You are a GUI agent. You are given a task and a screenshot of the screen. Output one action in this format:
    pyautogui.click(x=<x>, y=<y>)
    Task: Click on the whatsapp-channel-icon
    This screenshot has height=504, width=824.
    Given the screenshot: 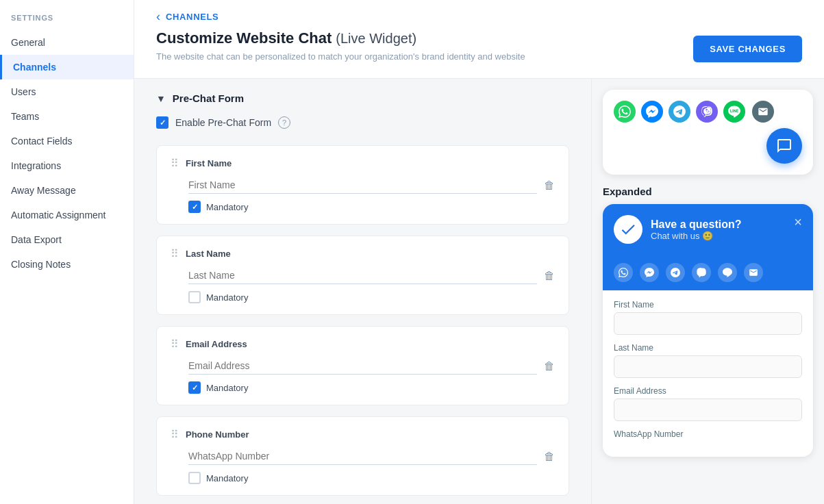 What is the action you would take?
    pyautogui.click(x=625, y=112)
    